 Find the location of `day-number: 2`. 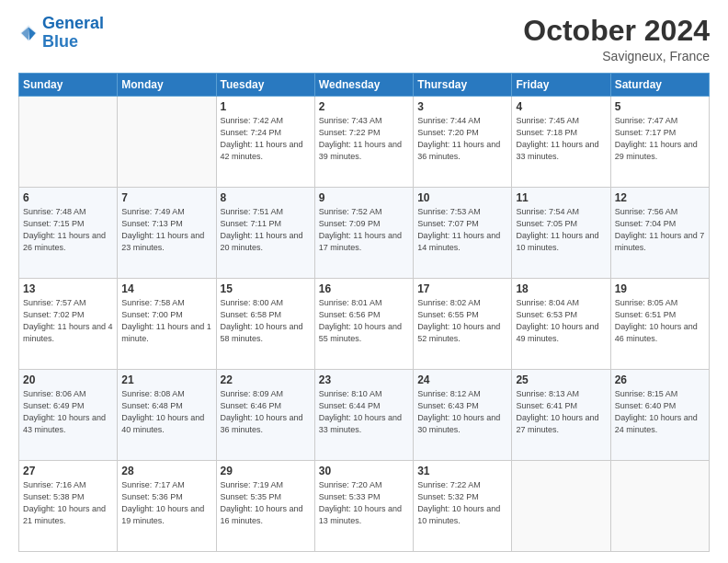

day-number: 2 is located at coordinates (364, 107).